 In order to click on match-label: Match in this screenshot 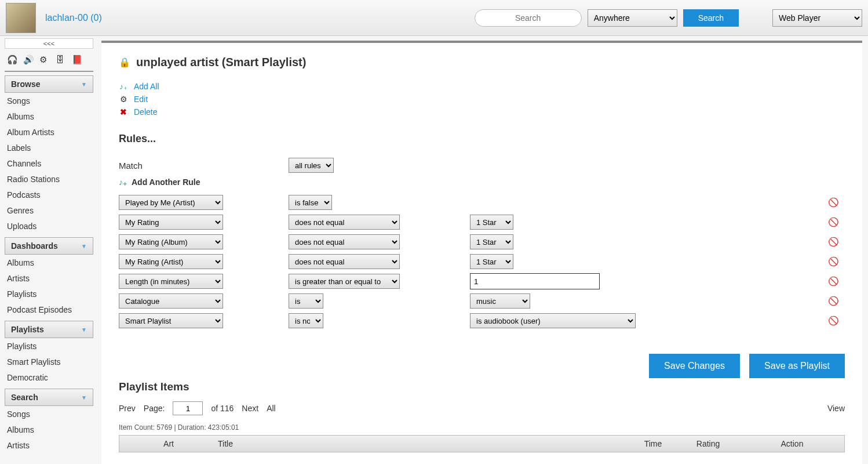, I will do `click(204, 166)`.